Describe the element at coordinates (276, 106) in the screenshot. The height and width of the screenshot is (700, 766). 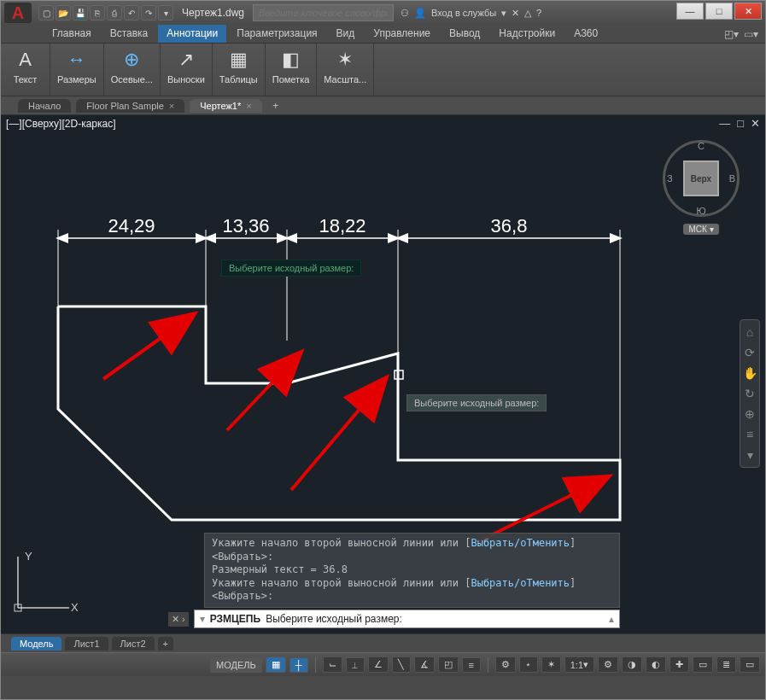
I see `doc-tab-add-button: +` at that location.